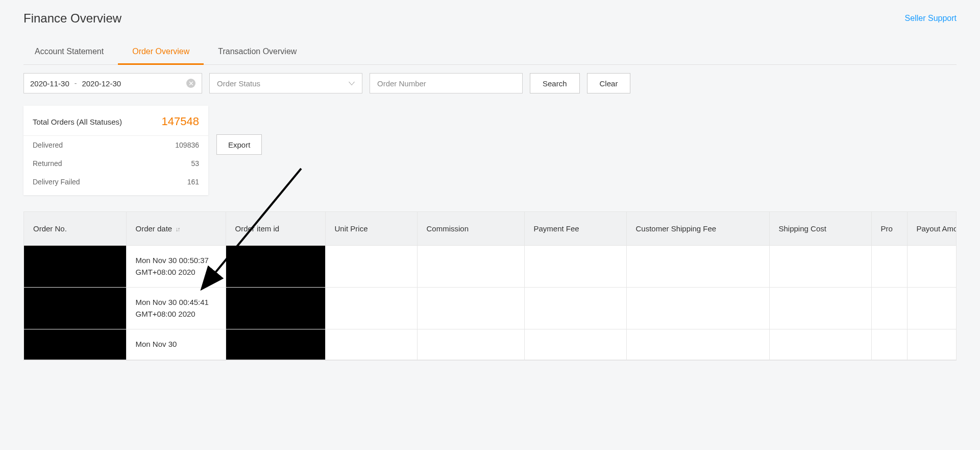  I want to click on stat-delivery-failed-value: 161, so click(193, 182).